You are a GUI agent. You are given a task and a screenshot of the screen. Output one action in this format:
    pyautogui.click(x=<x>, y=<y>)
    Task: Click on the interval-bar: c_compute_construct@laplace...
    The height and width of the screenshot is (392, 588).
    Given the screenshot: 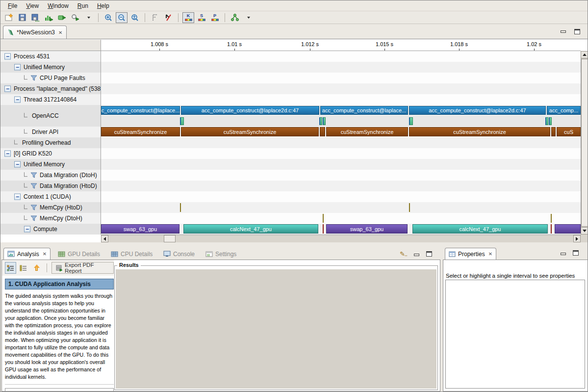 What is the action you would take?
    pyautogui.click(x=140, y=110)
    